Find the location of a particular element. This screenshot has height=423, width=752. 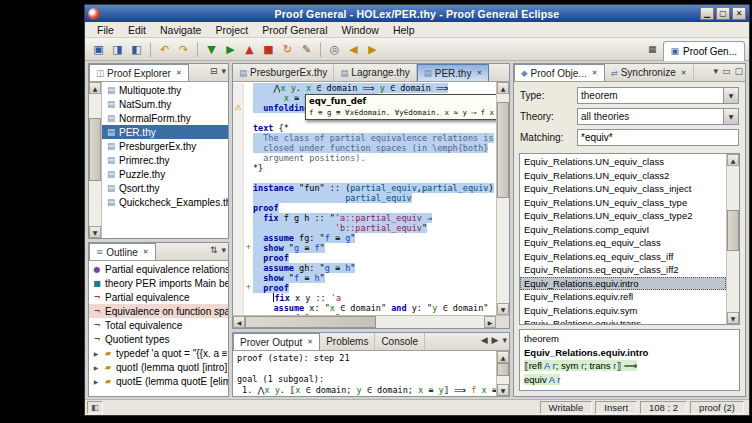

tab-proof-explorer: ◫ Proof Explorer ✕ is located at coordinates (139, 73).